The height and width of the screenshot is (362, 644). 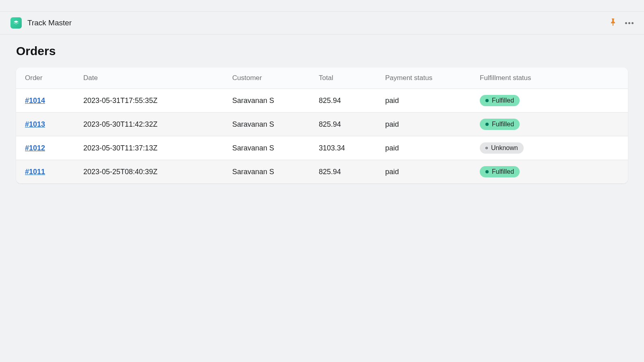 I want to click on status-badge-label: Unknown, so click(x=505, y=148).